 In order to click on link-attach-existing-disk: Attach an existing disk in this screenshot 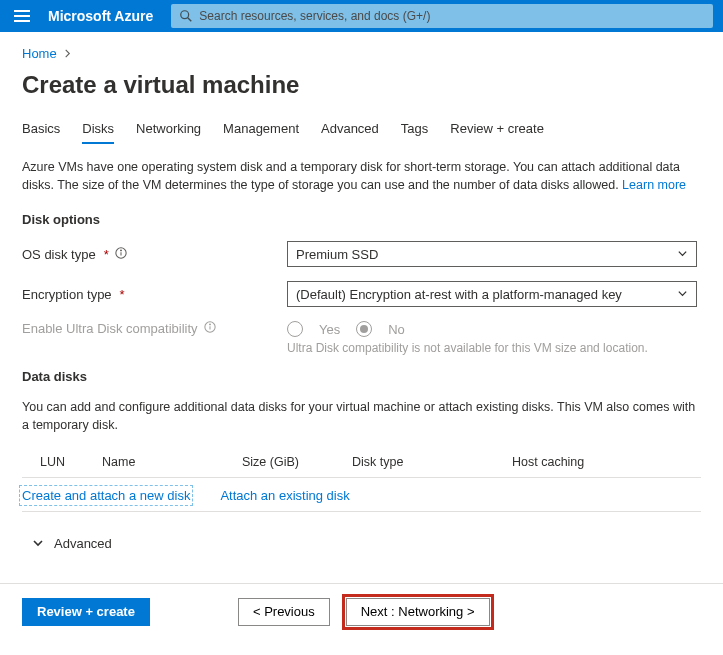, I will do `click(284, 496)`.